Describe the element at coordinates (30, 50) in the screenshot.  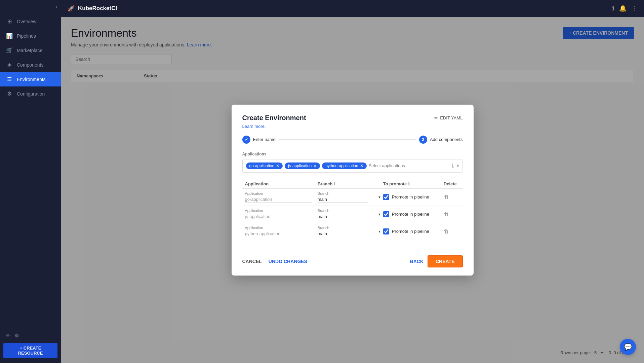
I see `sidebar-item-label: Marketplace` at that location.